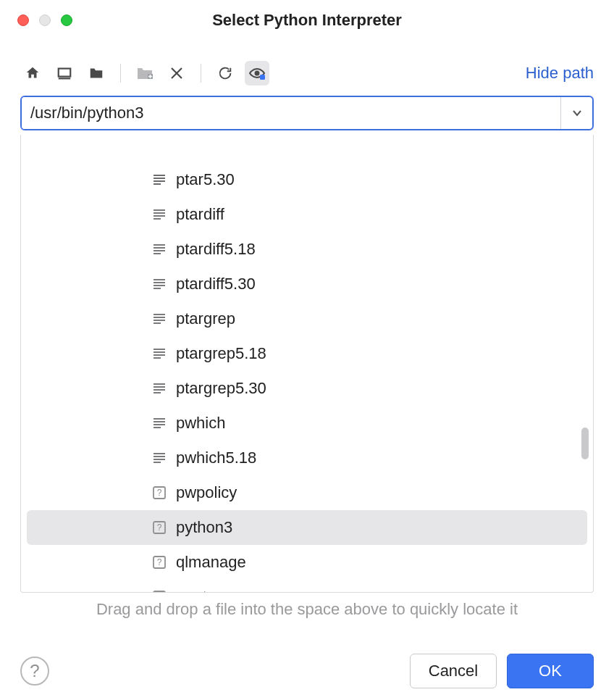 The height and width of the screenshot is (700, 614). Describe the element at coordinates (585, 443) in the screenshot. I see `scrollbar-thumb` at that location.